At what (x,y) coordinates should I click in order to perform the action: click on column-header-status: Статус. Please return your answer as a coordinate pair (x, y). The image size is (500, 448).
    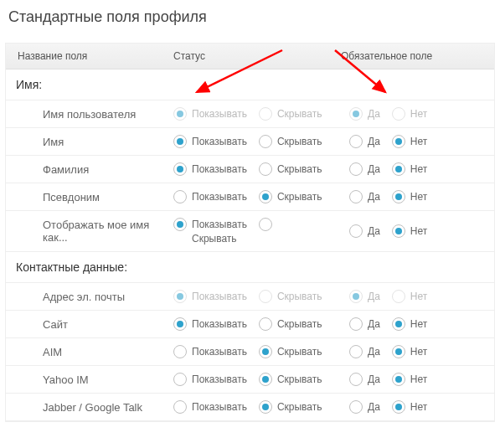
    Looking at the image, I should click on (257, 56).